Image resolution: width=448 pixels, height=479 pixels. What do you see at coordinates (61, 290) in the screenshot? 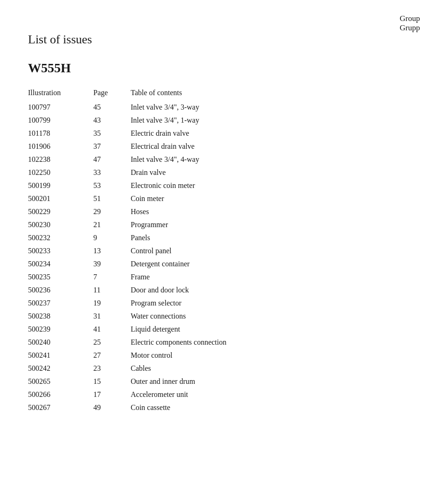
I see `cell-illustration: 500236` at bounding box center [61, 290].